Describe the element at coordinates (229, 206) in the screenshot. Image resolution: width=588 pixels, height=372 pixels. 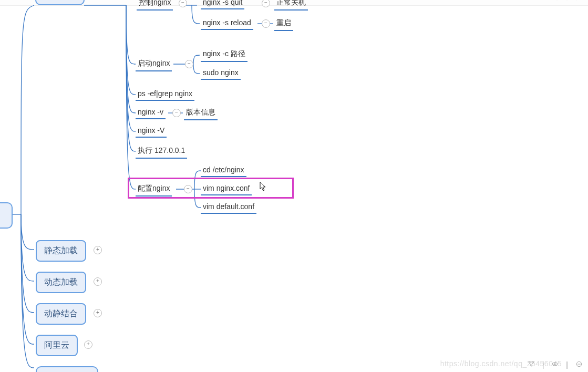
I see `node-label: vim default.conf` at that location.